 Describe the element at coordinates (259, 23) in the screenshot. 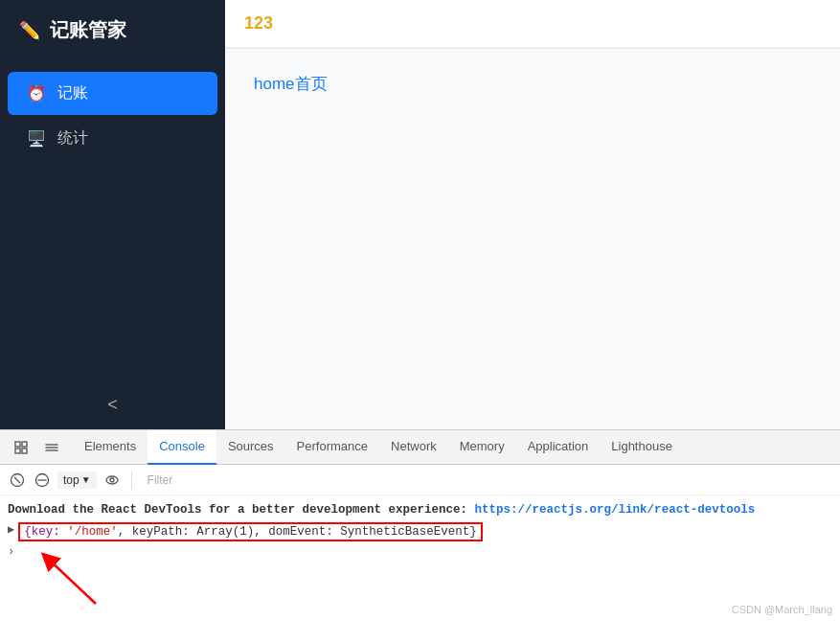

I see `top-number: 123` at that location.